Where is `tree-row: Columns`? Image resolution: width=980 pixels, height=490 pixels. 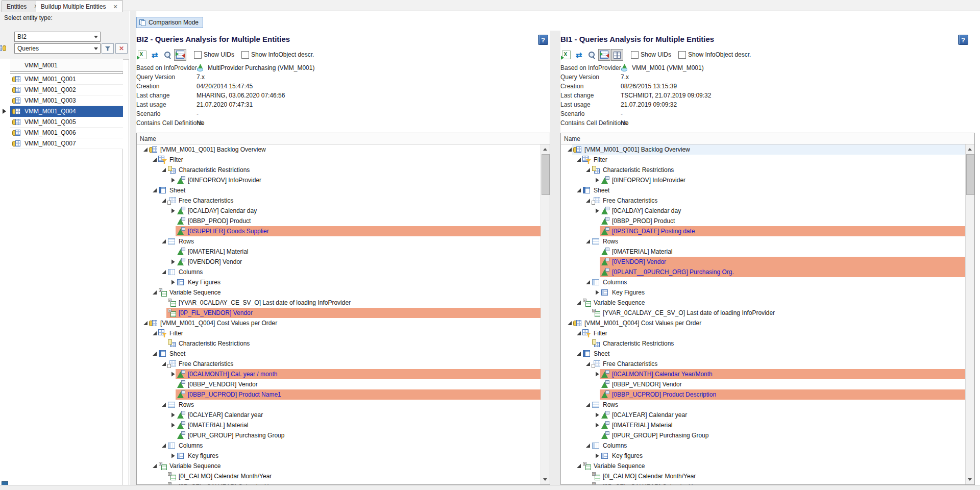 tree-row: Columns is located at coordinates (339, 272).